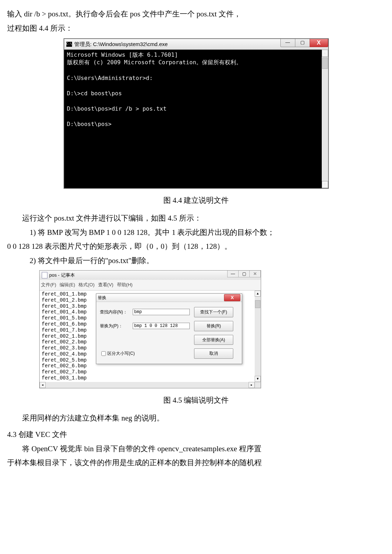 This screenshot has height=554, width=392. What do you see at coordinates (258, 385) in the screenshot?
I see `np-scroll-corner` at bounding box center [258, 385].